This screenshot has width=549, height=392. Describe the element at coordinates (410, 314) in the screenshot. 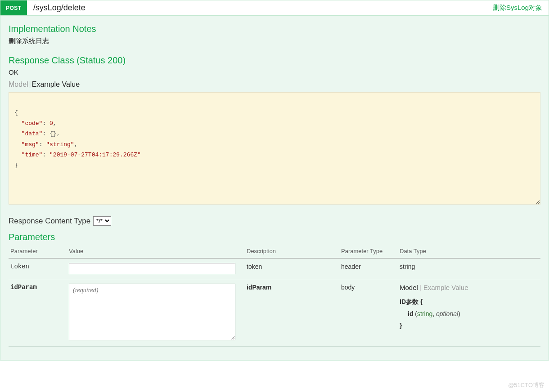

I see `model-field-id: id` at that location.